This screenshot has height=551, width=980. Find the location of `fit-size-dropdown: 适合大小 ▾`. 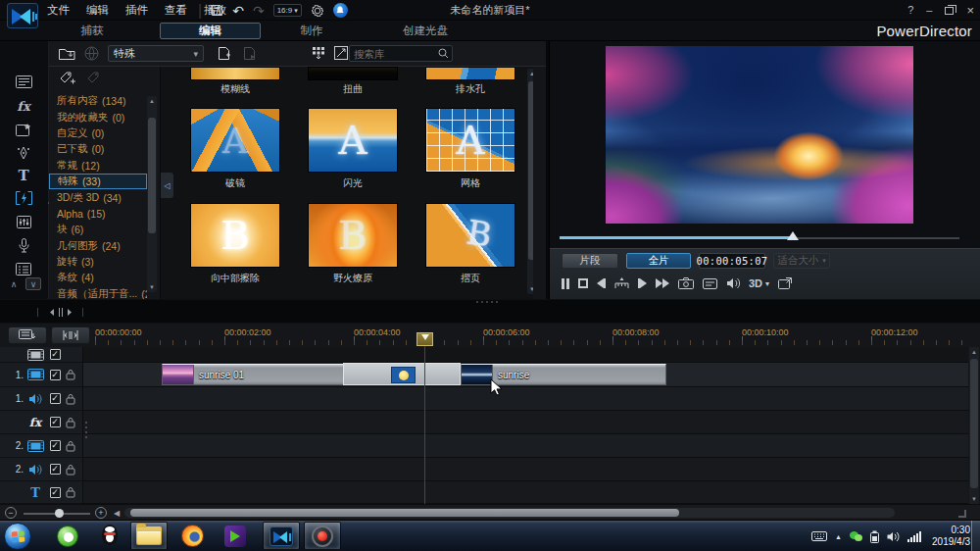

fit-size-dropdown: 适合大小 ▾ is located at coordinates (802, 261).